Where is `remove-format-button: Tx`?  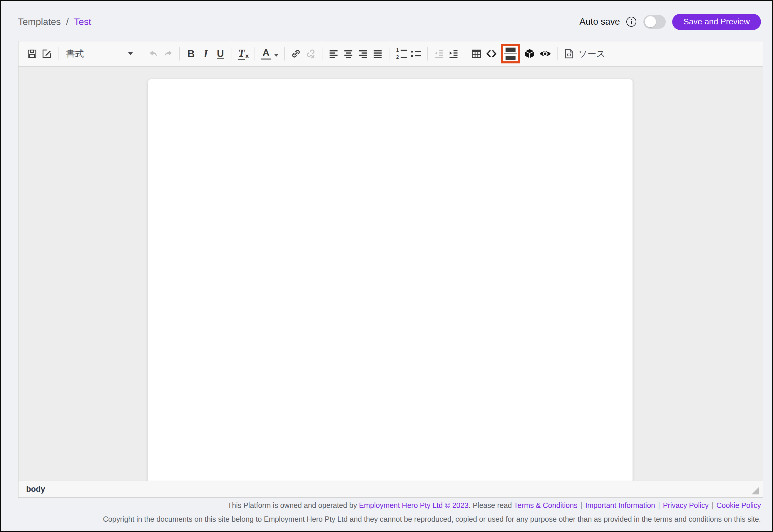 remove-format-button: Tx is located at coordinates (244, 54).